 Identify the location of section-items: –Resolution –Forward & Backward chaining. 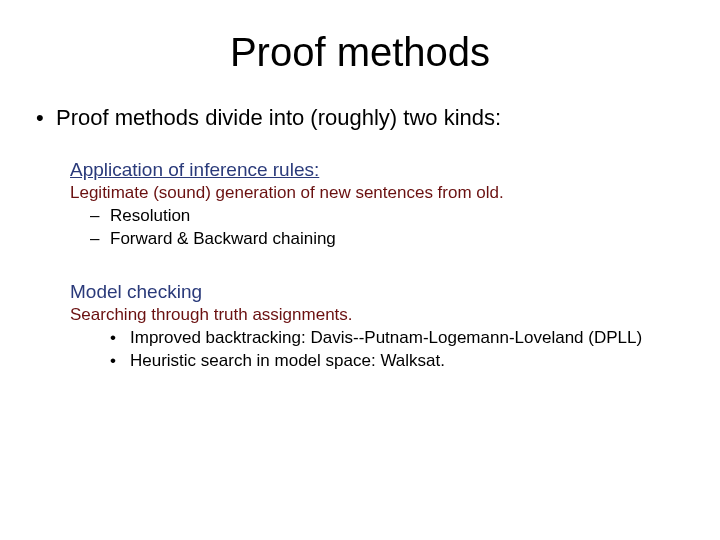
(380, 228).